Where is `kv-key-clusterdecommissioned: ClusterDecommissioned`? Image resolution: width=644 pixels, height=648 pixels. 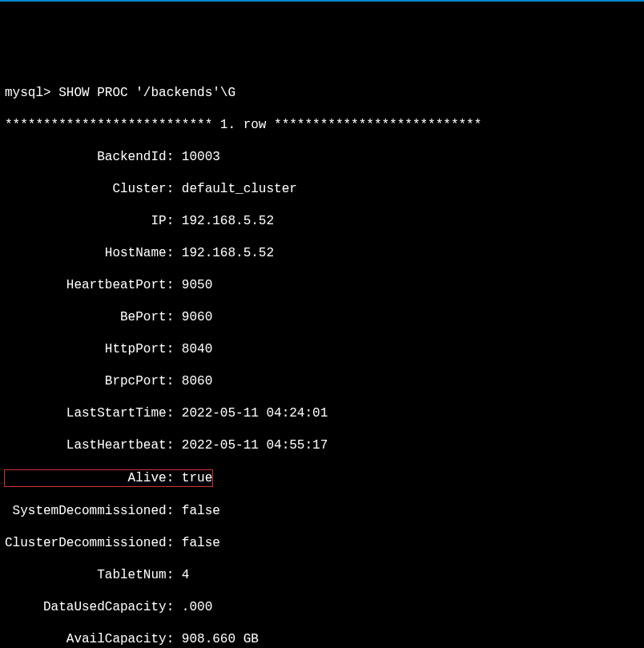 kv-key-clusterdecommissioned: ClusterDecommissioned is located at coordinates (86, 543).